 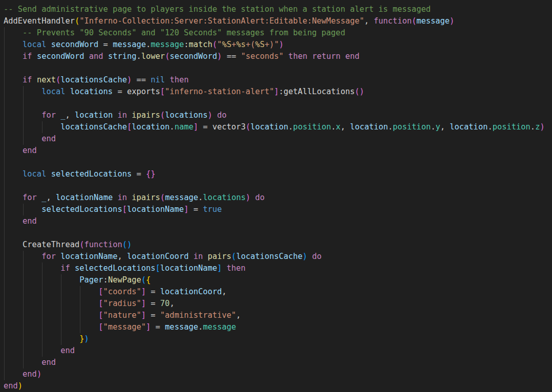 What do you see at coordinates (278, 315) in the screenshot?
I see `code-line: ["nature"] = "administrative",` at bounding box center [278, 315].